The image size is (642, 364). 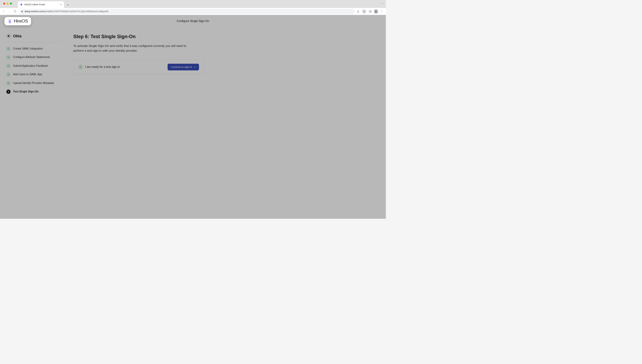 I want to click on step-label: Add Users to SAML App, so click(x=28, y=74).